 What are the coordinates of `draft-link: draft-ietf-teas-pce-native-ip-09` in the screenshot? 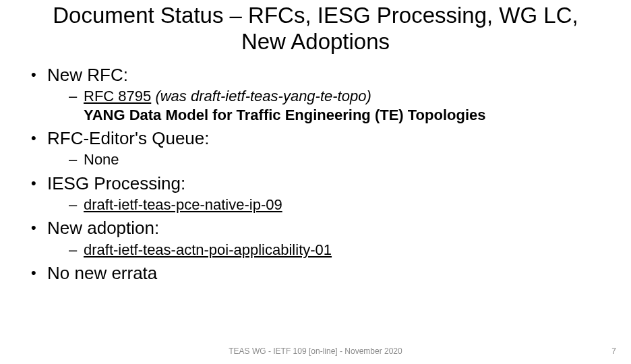 It's located at (183, 205).